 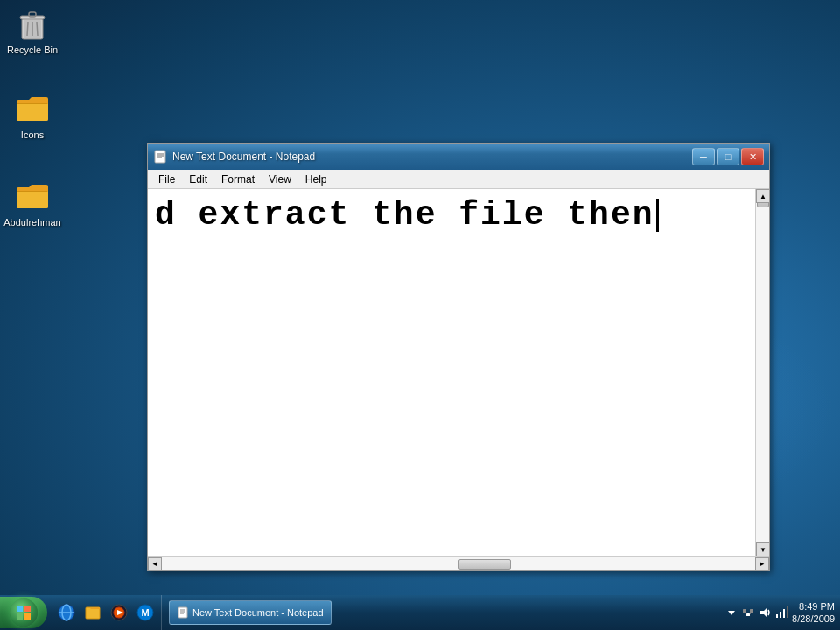 I want to click on taskbar-window-area: New Text Document - Notepad, so click(x=441, y=612).